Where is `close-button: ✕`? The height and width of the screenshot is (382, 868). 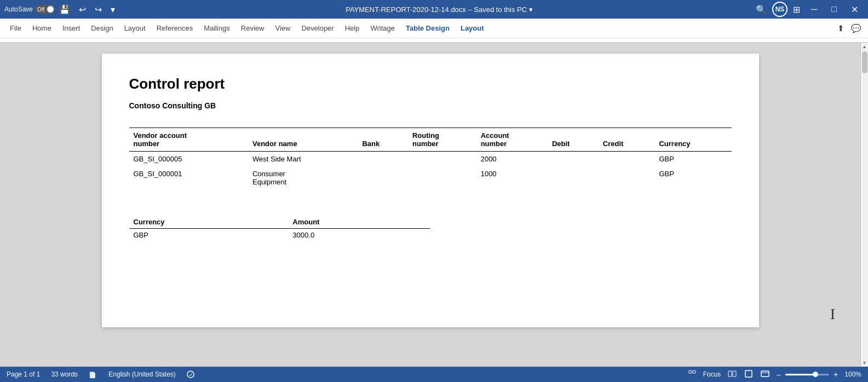
close-button: ✕ is located at coordinates (854, 10).